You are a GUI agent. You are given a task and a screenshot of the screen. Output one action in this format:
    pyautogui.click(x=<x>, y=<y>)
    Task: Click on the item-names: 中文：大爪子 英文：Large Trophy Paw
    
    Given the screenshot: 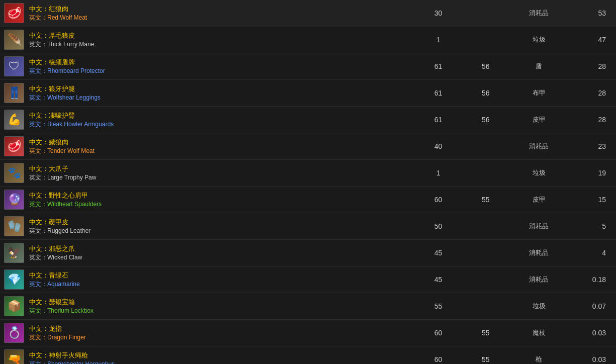 What is the action you would take?
    pyautogui.click(x=62, y=173)
    